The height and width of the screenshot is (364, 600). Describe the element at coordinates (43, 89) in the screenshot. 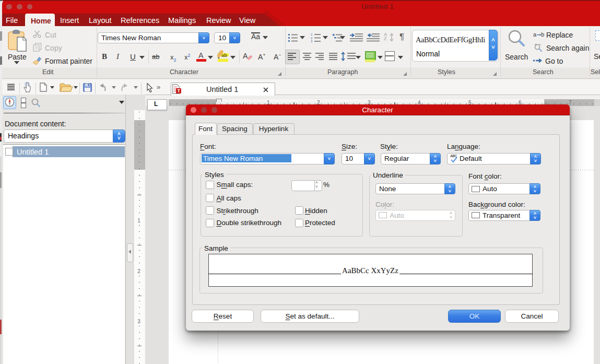

I see `svg-text:...: ...` at that location.